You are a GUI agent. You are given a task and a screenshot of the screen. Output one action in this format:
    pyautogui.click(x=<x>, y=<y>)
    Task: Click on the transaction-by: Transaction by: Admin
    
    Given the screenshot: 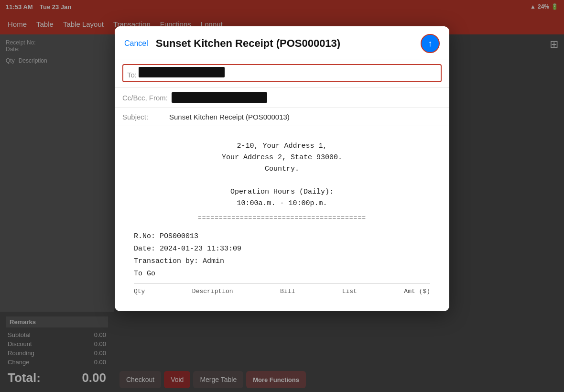 What is the action you would take?
    pyautogui.click(x=282, y=261)
    